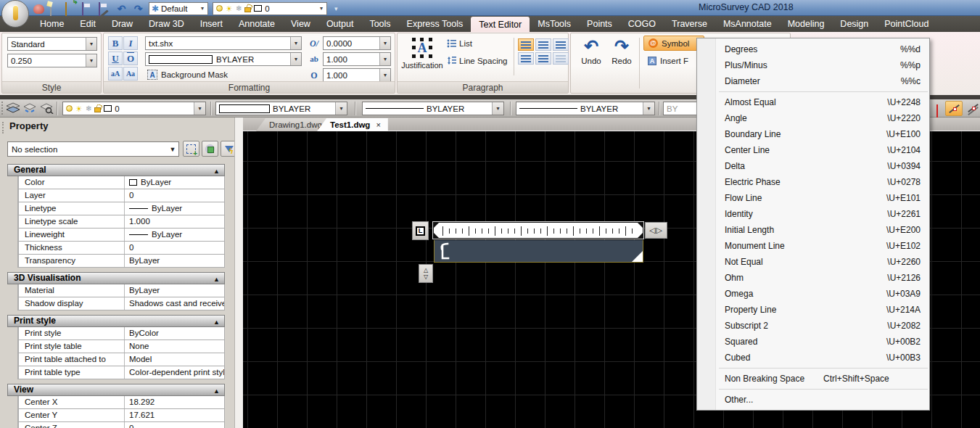  Describe the element at coordinates (115, 58) in the screenshot. I see `underline-button: U` at that location.